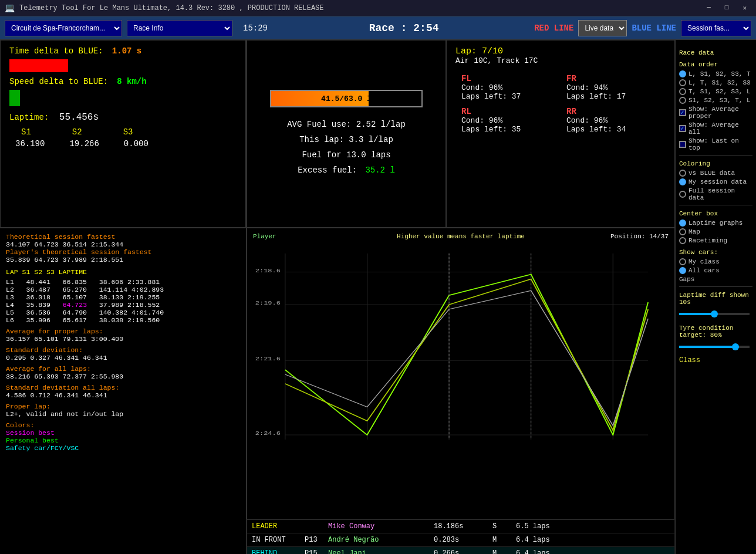 This screenshot has width=756, height=554. Describe the element at coordinates (716, 271) in the screenshot. I see `show-cars-opt2: All cars` at that location.